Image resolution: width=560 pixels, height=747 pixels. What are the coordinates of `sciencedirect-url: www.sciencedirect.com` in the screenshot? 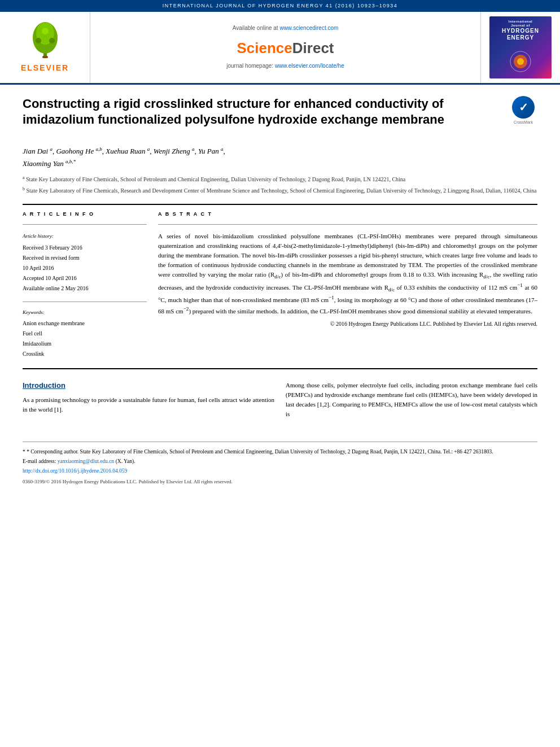 It's located at (309, 28).